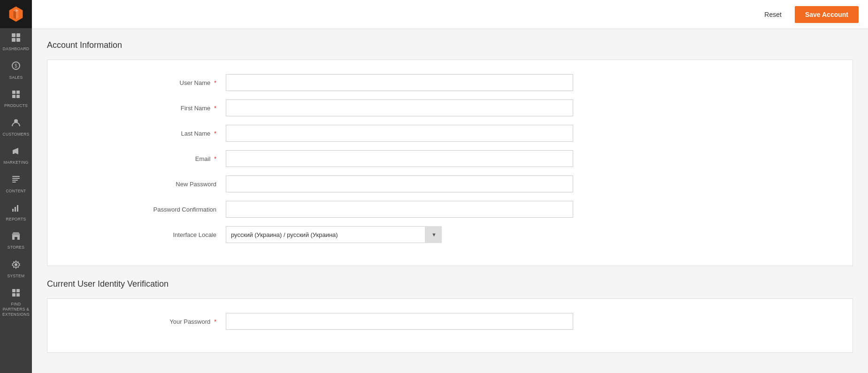 Image resolution: width=868 pixels, height=373 pixels. Describe the element at coordinates (16, 106) in the screenshot. I see `sidebar-item-products-label: PRODUCTS` at that location.